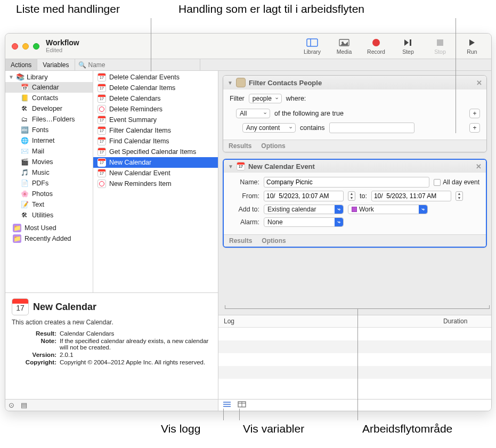 This screenshot has height=448, width=496. I want to click on media-button: Media, so click(344, 46).